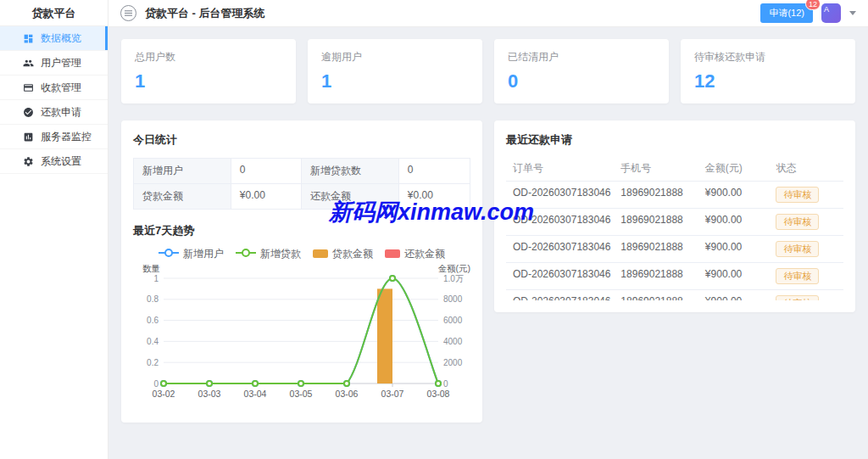 The height and width of the screenshot is (459, 868). Describe the element at coordinates (581, 58) in the screenshot. I see `stat-card-label: 已结清用户` at that location.